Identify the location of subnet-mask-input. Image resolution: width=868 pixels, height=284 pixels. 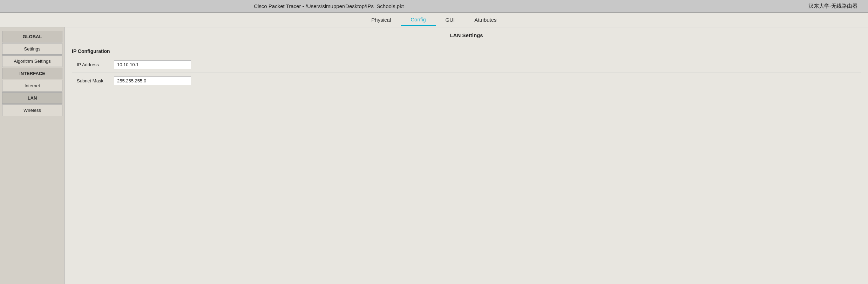
(152, 81).